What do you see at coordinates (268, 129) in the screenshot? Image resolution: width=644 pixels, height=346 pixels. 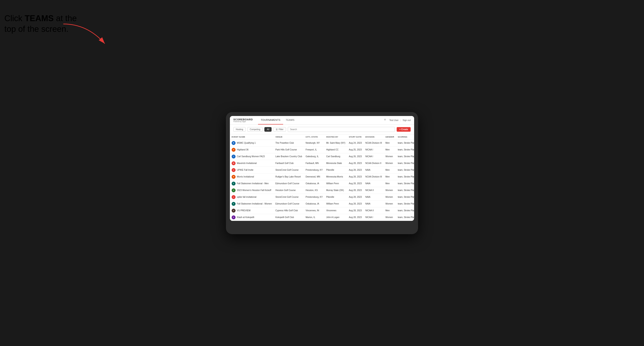 I see `all-tab: All` at bounding box center [268, 129].